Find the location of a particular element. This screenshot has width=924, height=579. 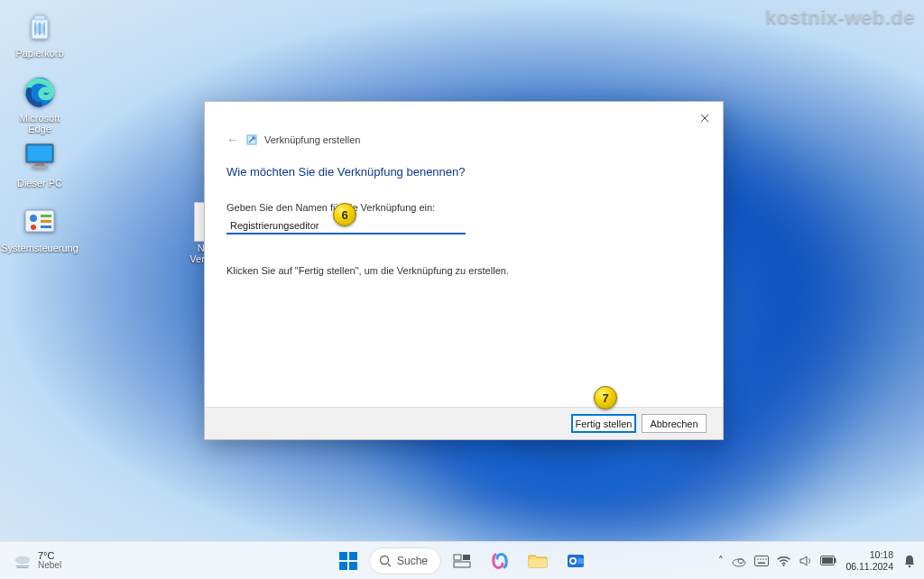

notification-icon is located at coordinates (910, 561).